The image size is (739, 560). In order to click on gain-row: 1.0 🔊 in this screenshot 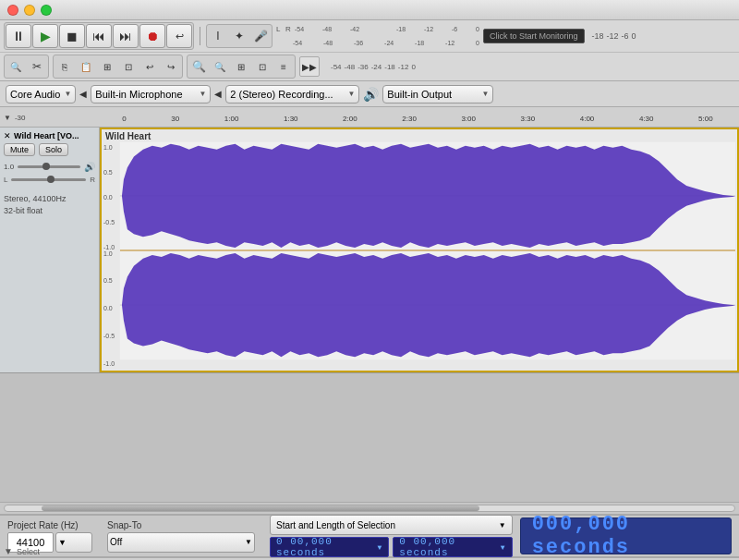, I will do `click(50, 166)`.